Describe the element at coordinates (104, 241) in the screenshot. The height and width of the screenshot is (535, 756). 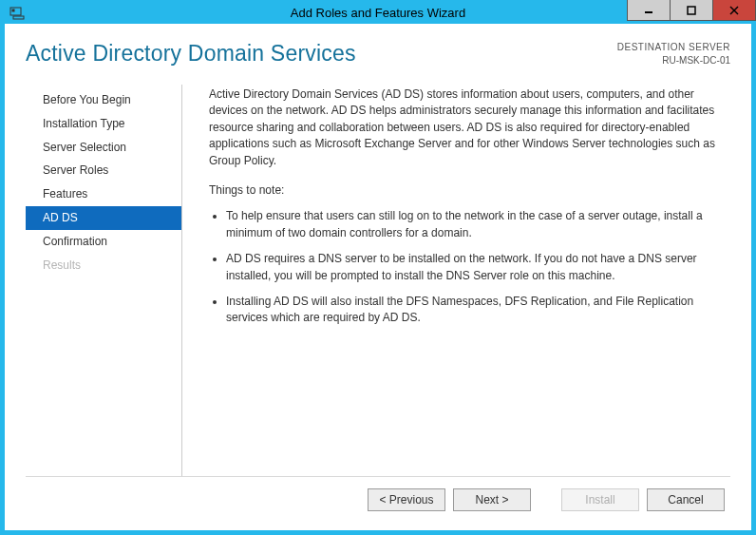
I see `step-confirmation: Confirmation` at that location.